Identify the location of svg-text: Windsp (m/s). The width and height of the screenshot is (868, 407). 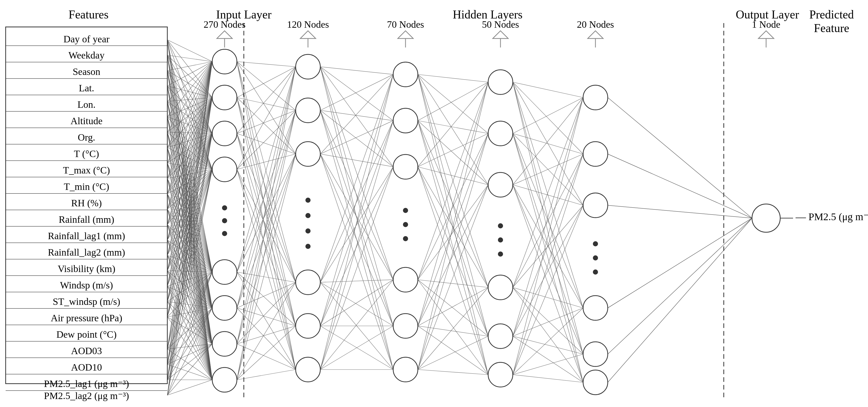
(86, 285).